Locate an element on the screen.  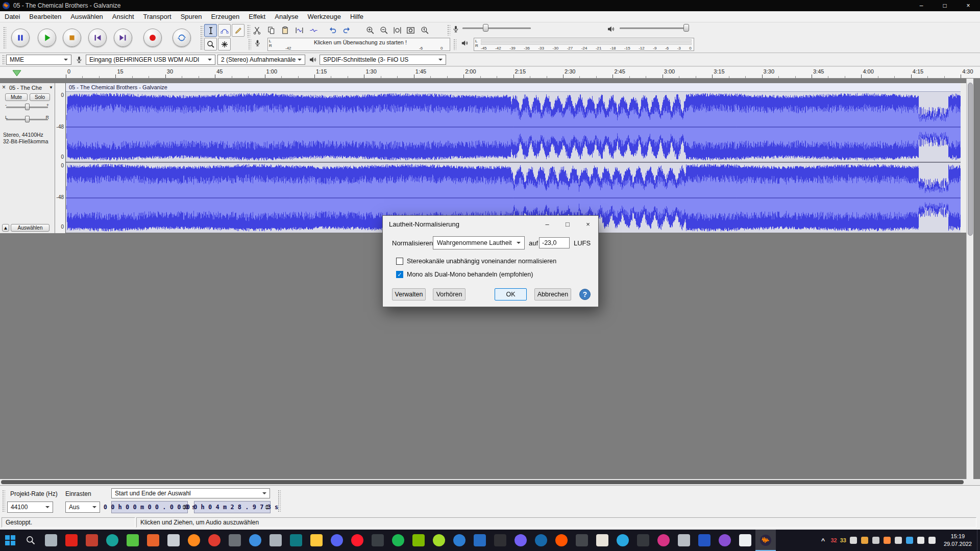
loop-button is located at coordinates (182, 38).